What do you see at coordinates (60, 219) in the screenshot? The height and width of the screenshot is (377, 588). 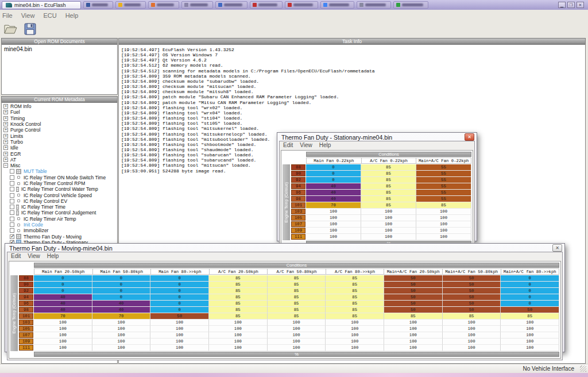 I see `tree-item: IC Relay Timer Air Temp` at bounding box center [60, 219].